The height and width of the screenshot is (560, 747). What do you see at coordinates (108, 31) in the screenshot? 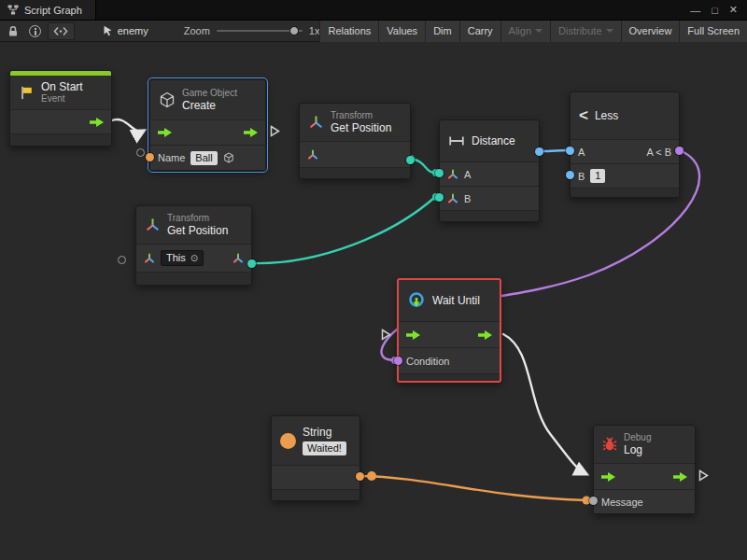
I see `cursor-icon` at bounding box center [108, 31].